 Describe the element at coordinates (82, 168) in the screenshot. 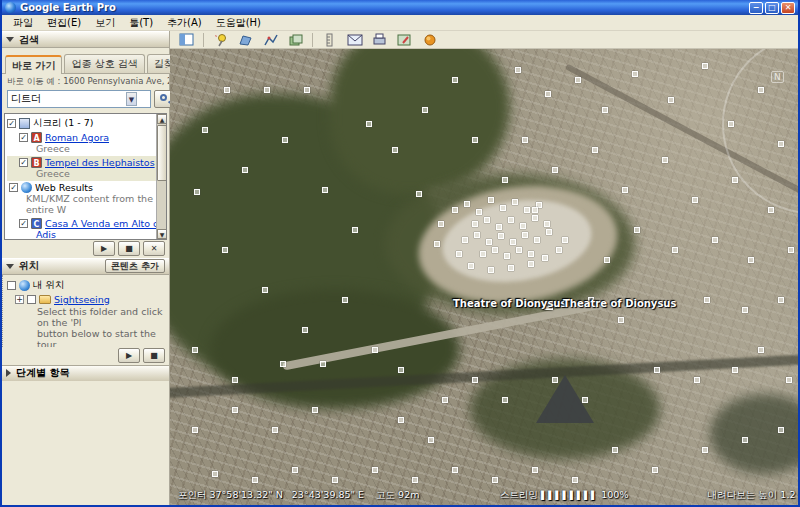

I see `result-item-b: ✓ B Tempel des Hephaistos Greece` at that location.